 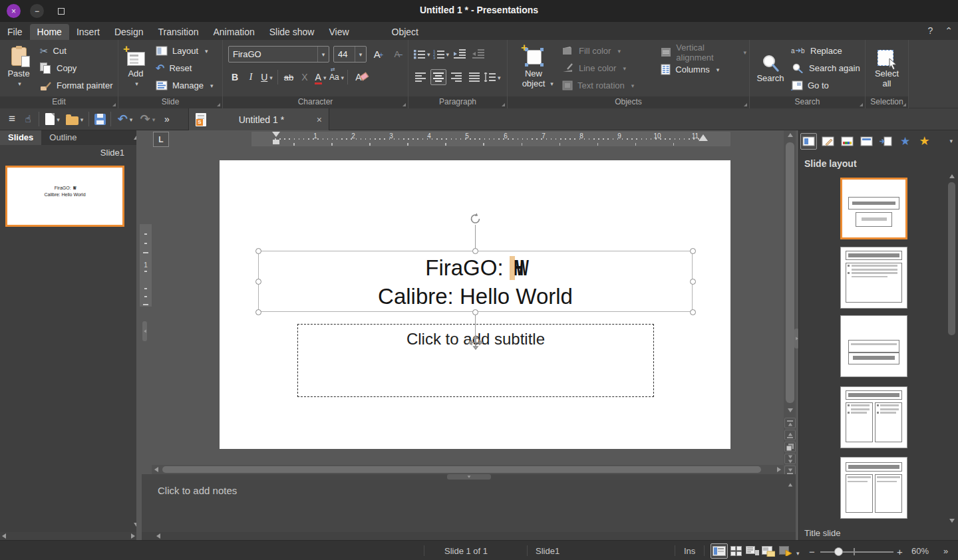 What do you see at coordinates (770, 68) in the screenshot?
I see `search-button: Search` at bounding box center [770, 68].